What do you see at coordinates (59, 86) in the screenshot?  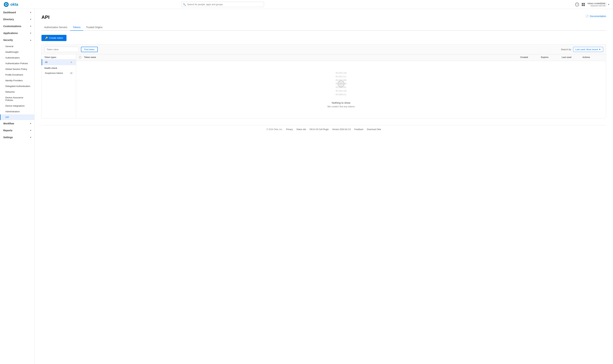 I see `token-types-panel: Token types All 0 Health check Suspiciou…` at bounding box center [59, 86].